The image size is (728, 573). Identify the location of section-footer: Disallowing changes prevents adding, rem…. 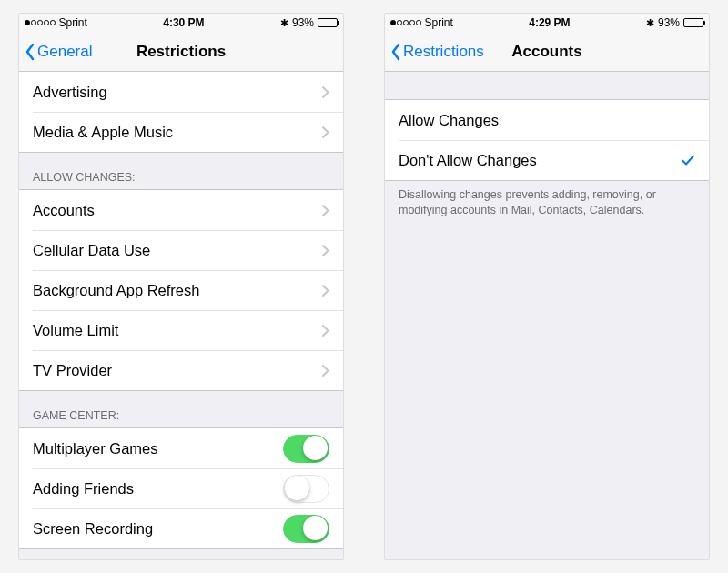
(547, 204).